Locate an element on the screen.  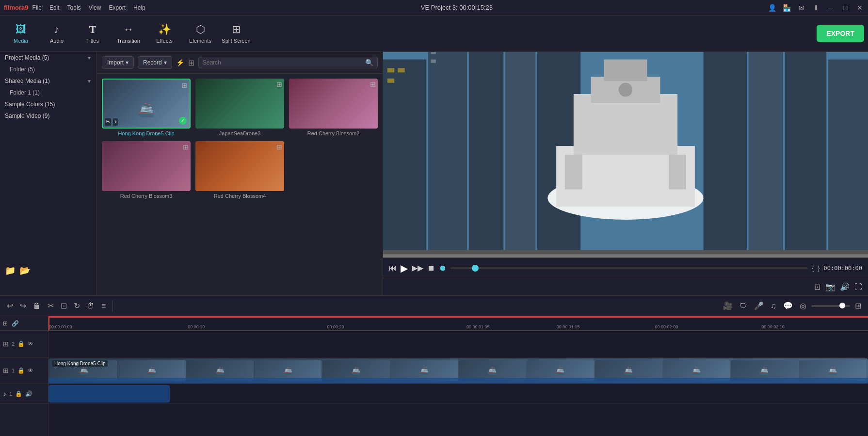
circle-button: ◎ is located at coordinates (803, 306).